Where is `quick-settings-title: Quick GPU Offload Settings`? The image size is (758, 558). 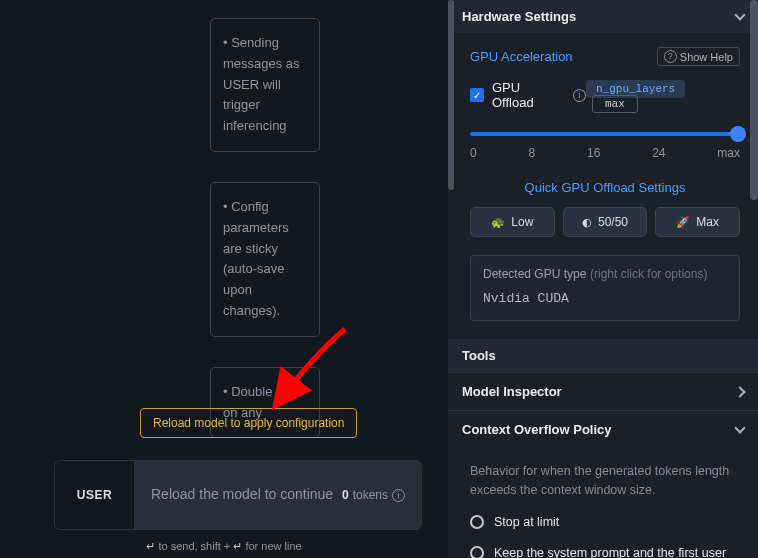 quick-settings-title: Quick GPU Offload Settings is located at coordinates (605, 188).